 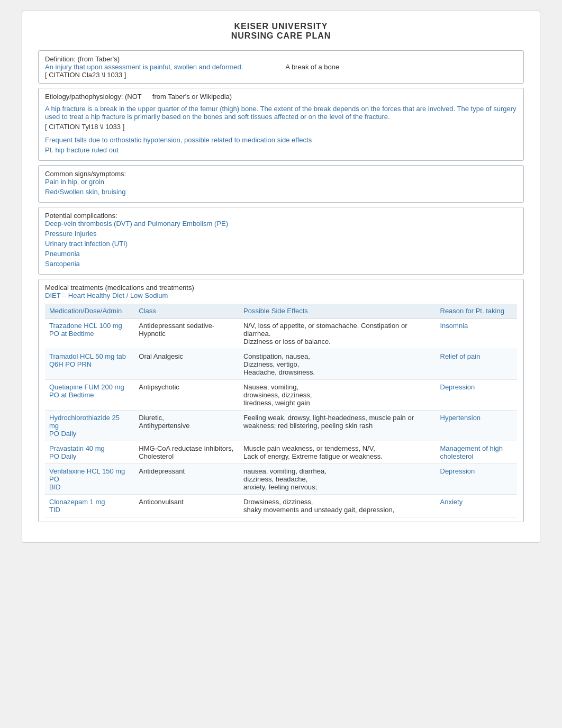 I want to click on reason-cell: Relief of pain, so click(x=477, y=365).